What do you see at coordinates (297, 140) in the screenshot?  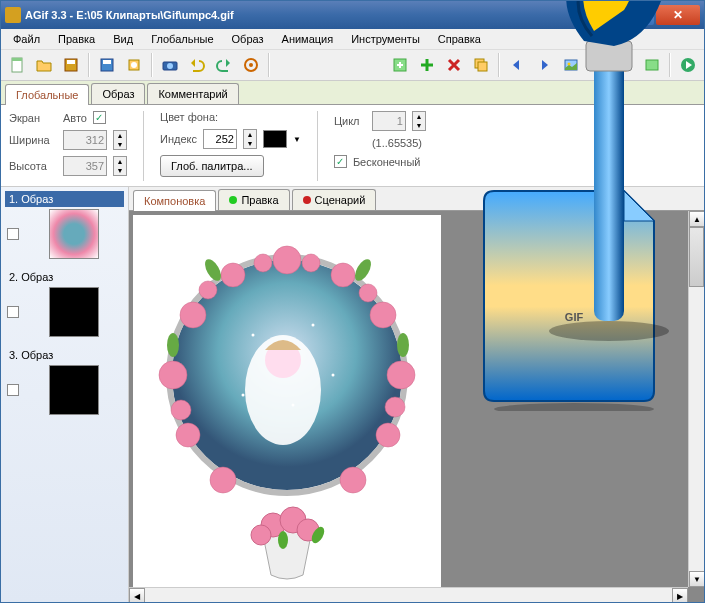 I see `swatch-dropdown-icon: ▼` at bounding box center [297, 140].